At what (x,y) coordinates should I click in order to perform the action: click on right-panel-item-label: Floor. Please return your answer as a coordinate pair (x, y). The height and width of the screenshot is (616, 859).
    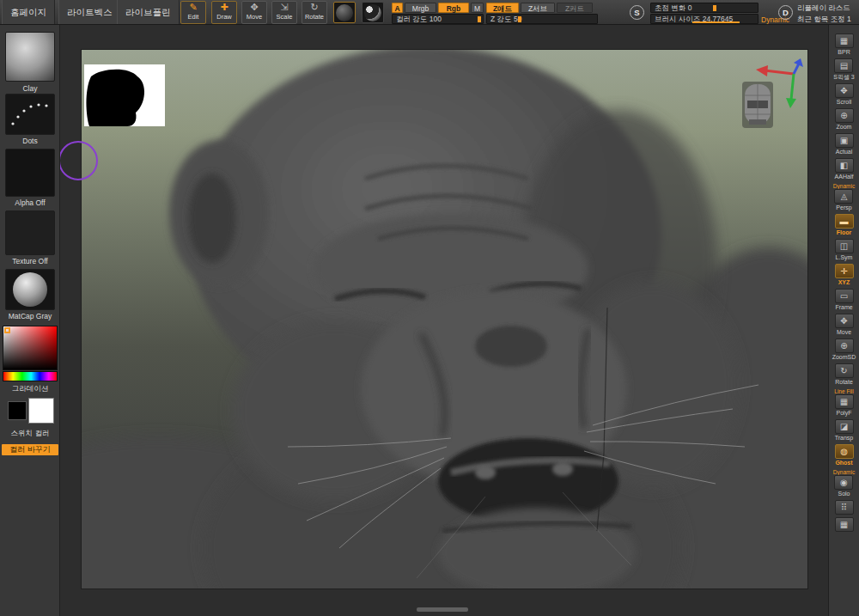
    Looking at the image, I should click on (844, 232).